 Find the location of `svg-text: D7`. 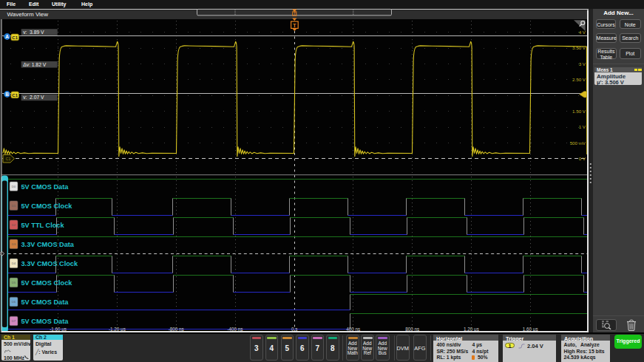

svg-text: D7 is located at coordinates (14, 321).